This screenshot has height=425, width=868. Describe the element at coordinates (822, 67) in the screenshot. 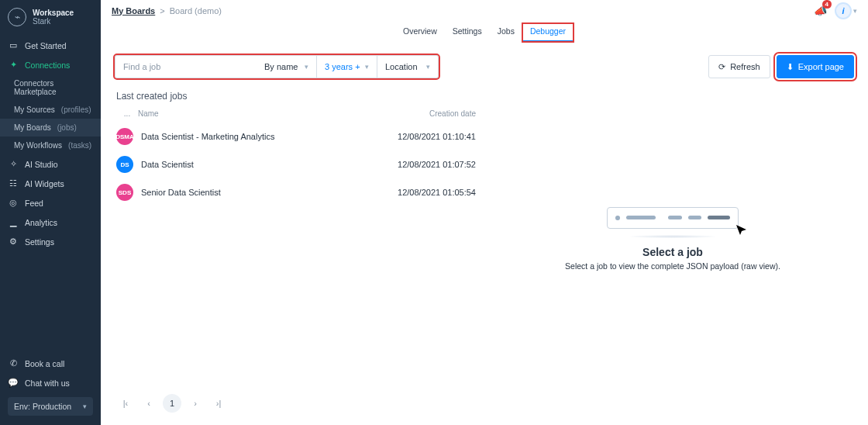

I see `export-label: Export page` at that location.